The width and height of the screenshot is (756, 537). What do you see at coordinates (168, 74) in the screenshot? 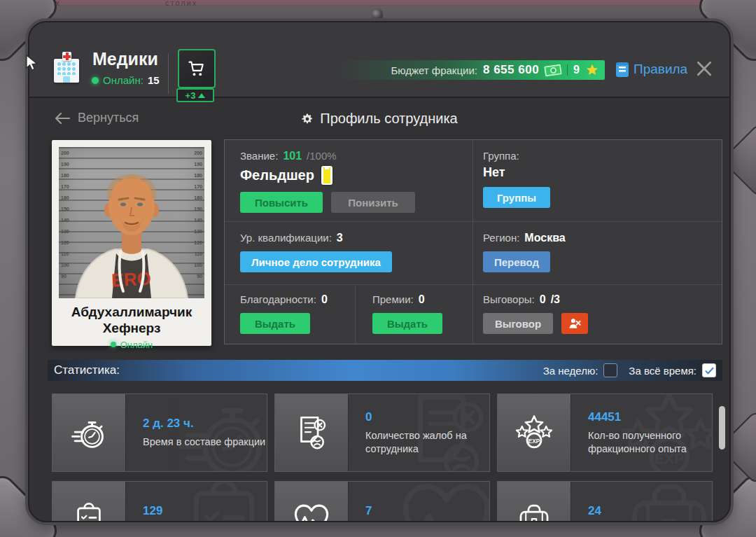
I see `header-separator` at bounding box center [168, 74].